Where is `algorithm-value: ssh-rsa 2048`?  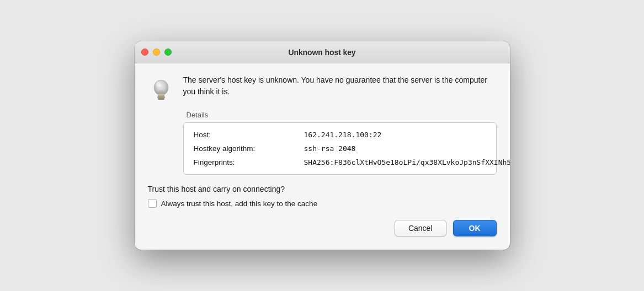
algorithm-value: ssh-rsa 2048 is located at coordinates (330, 149).